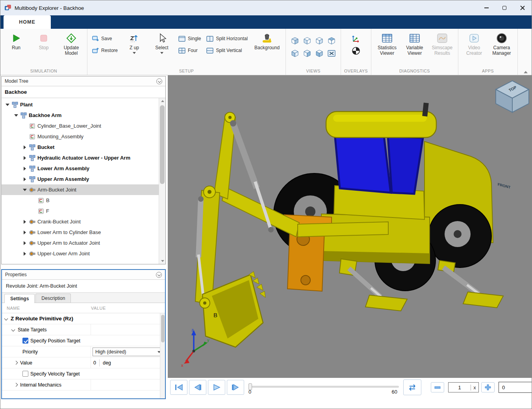 The width and height of the screenshot is (532, 409). What do you see at coordinates (267, 41) in the screenshot?
I see `background-button: Background` at bounding box center [267, 41].